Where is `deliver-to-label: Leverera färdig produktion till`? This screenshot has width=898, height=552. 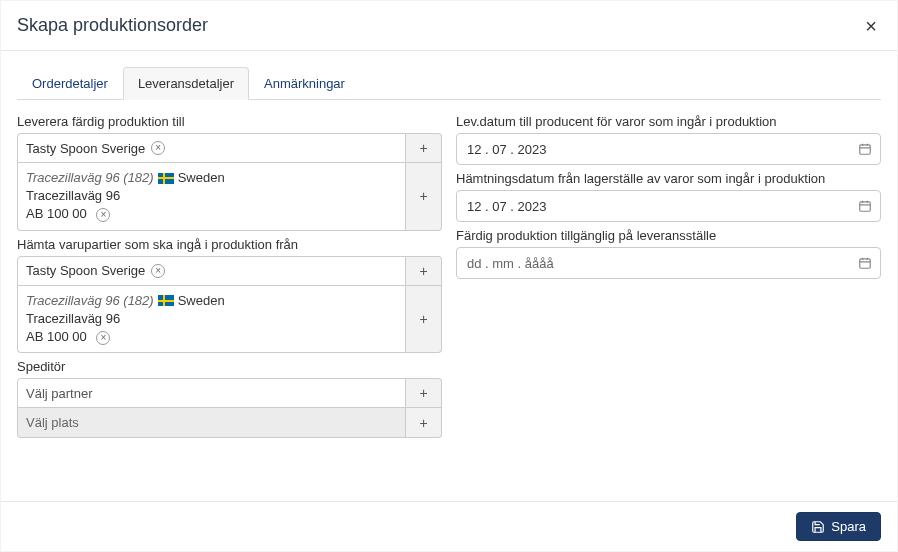
deliver-to-label: Leverera färdig produktion till is located at coordinates (230, 122).